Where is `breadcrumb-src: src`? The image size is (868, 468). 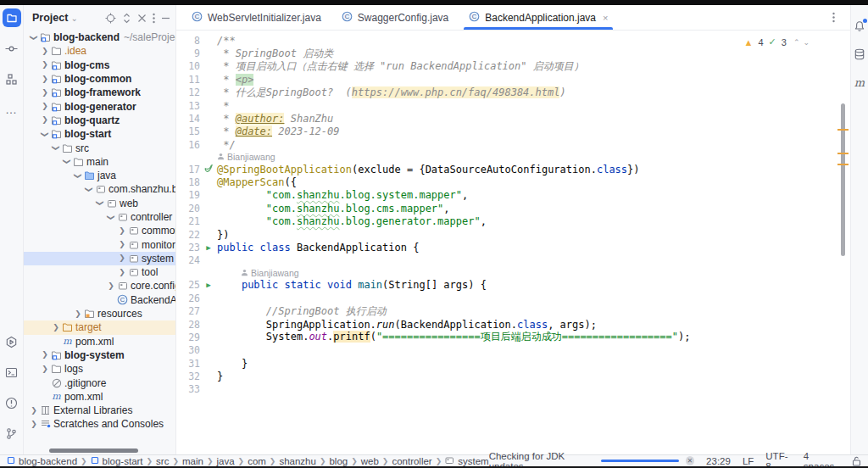 breadcrumb-src: src is located at coordinates (163, 461).